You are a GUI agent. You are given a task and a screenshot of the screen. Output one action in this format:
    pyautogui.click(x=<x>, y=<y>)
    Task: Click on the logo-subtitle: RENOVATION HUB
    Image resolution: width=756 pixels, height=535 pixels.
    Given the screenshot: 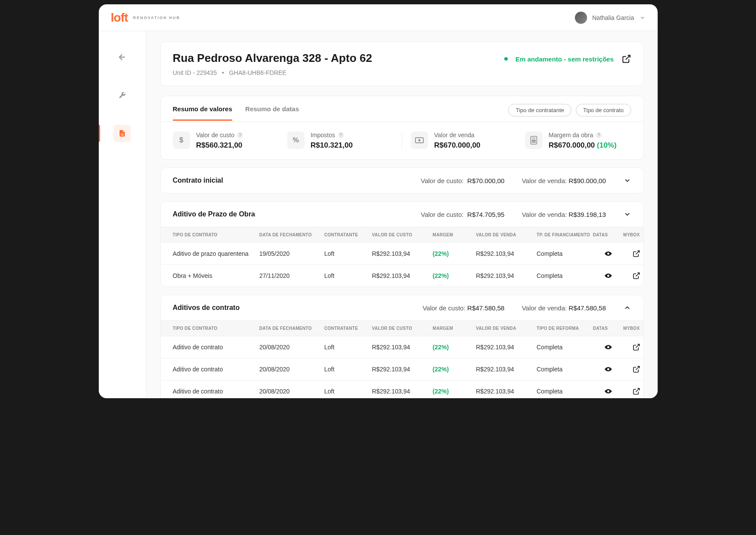 What is the action you would take?
    pyautogui.click(x=157, y=18)
    